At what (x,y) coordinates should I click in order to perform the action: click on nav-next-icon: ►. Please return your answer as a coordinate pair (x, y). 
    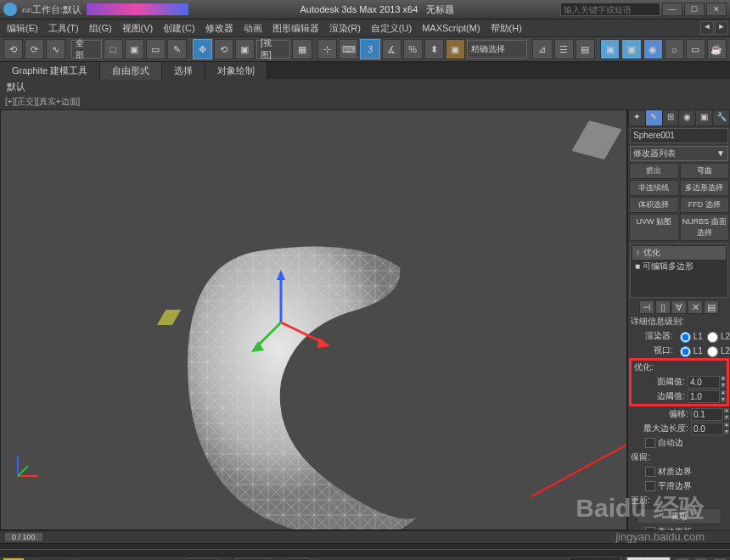
    Looking at the image, I should click on (722, 28).